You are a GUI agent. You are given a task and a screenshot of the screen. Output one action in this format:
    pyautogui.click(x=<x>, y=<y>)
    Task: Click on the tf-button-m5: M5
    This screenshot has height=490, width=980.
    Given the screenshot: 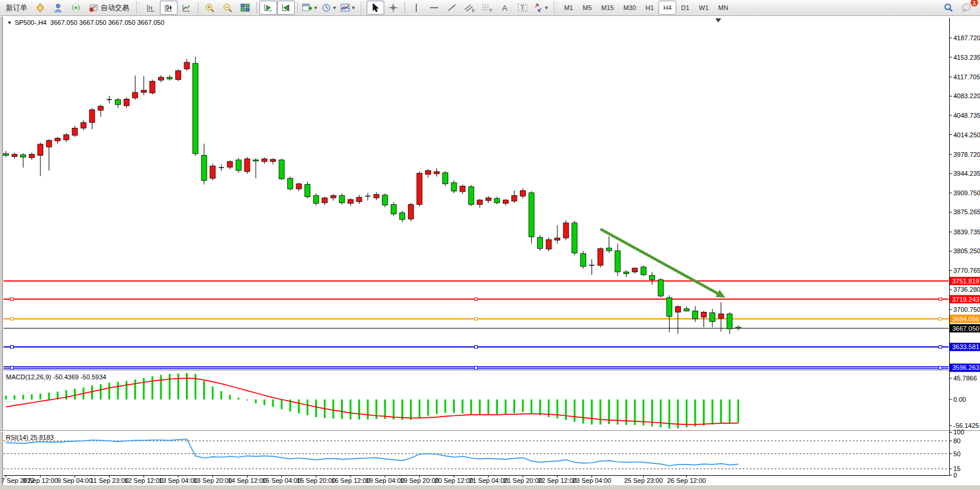 What is the action you would take?
    pyautogui.click(x=587, y=8)
    